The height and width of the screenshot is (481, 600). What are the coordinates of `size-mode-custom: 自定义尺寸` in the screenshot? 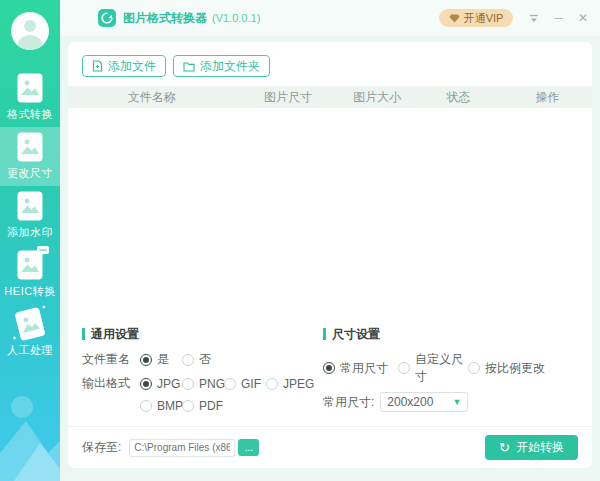 It's located at (433, 368).